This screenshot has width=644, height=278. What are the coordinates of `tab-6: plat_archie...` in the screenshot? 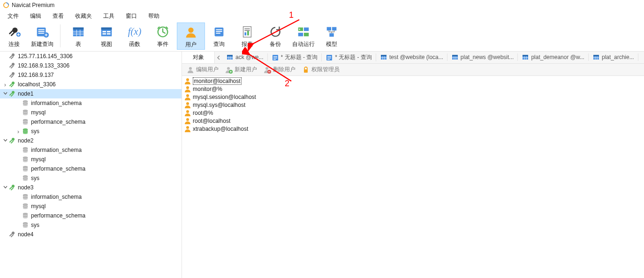 It's located at (614, 57).